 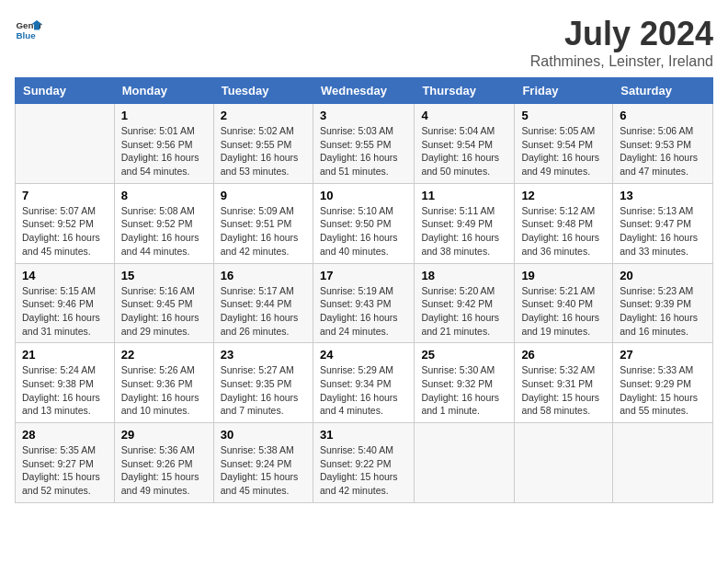 I want to click on calendar-cell: 24 Sunrise: 5:29 AMSunset: 9:34 PMDaylig…, so click(x=363, y=383).